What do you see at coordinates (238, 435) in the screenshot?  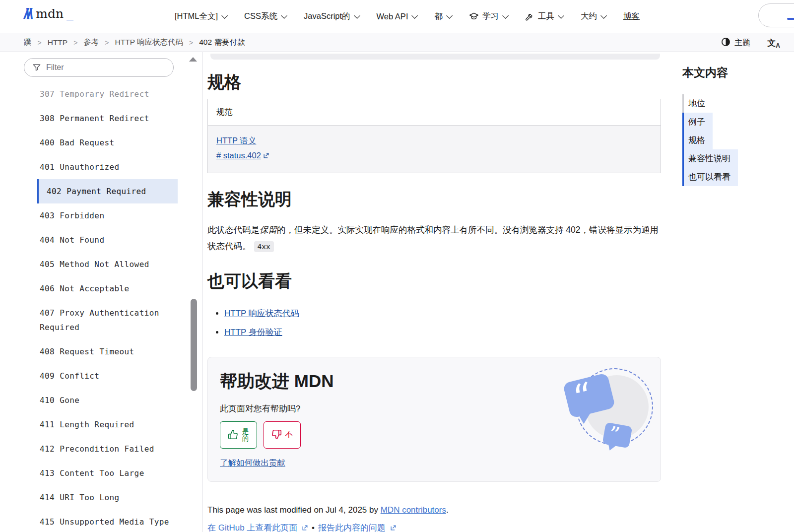 I see `feedback-yes-button: 是的` at bounding box center [238, 435].